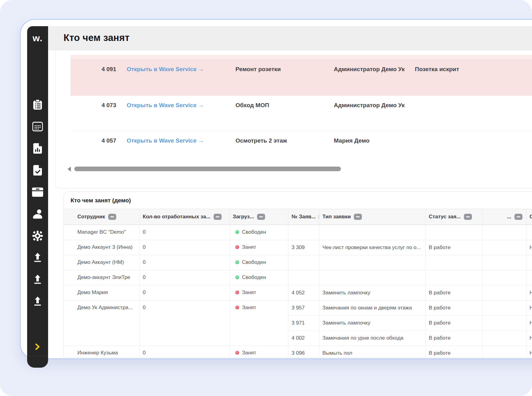 The height and width of the screenshot is (396, 532). Describe the element at coordinates (304, 338) in the screenshot. I see `task-number: 4 002` at that location.